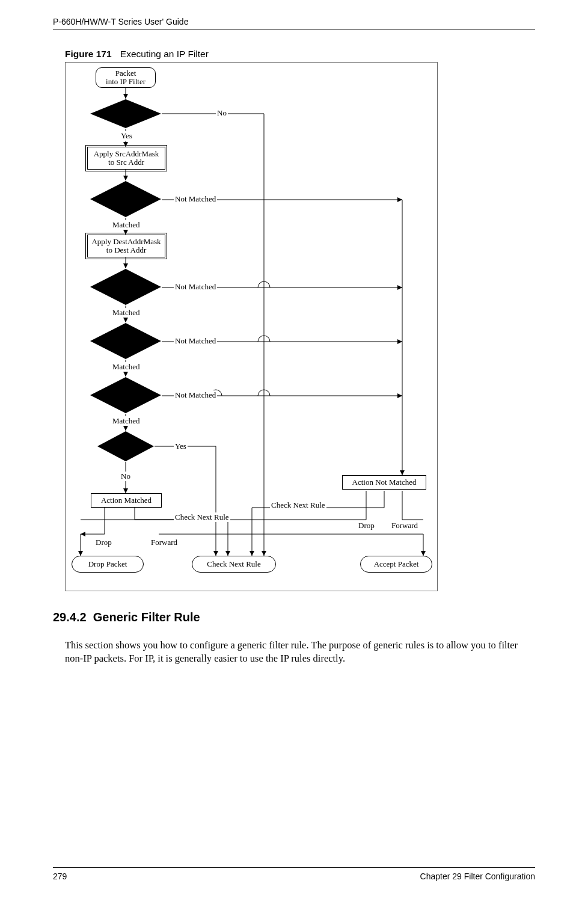 The height and width of the screenshot is (904, 588). Describe the element at coordinates (70, 617) in the screenshot. I see `section-number: 29.4.2` at that location.